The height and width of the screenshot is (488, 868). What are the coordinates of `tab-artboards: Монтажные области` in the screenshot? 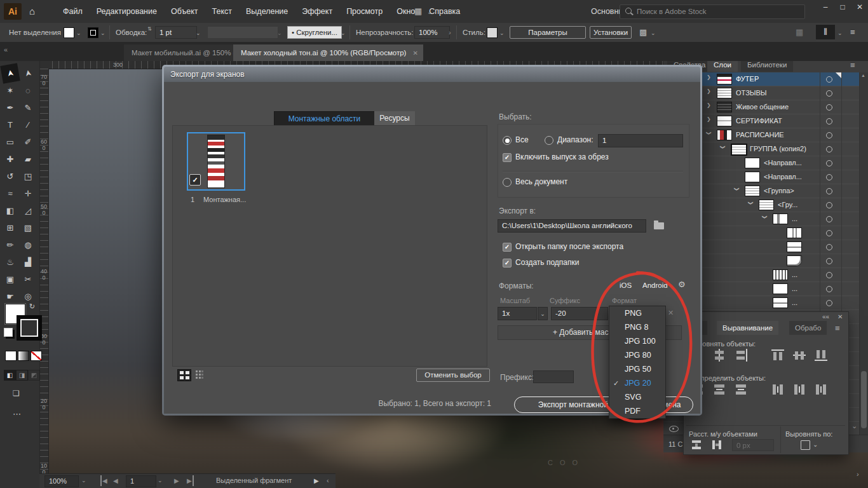 It's located at (324, 119).